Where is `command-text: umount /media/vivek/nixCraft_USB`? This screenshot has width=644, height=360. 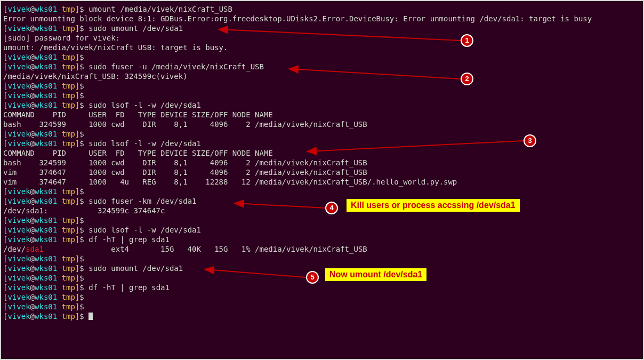 command-text: umount /media/vivek/nixCraft_USB is located at coordinates (160, 9).